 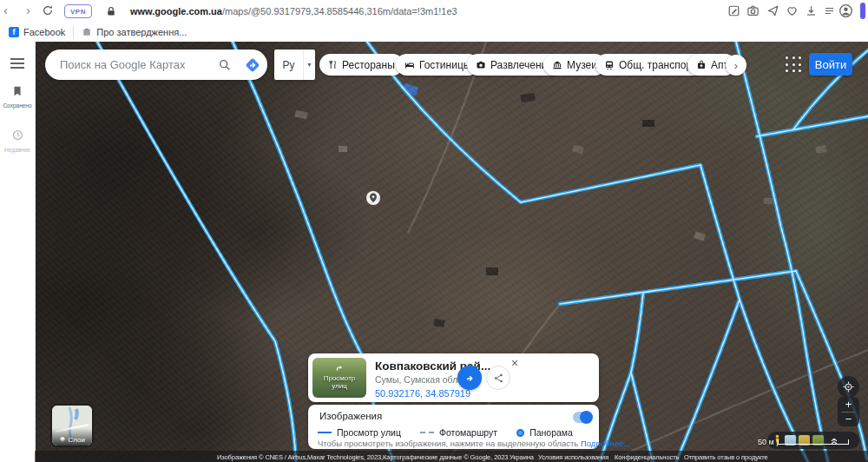 I want to click on map-marker, so click(x=373, y=198).